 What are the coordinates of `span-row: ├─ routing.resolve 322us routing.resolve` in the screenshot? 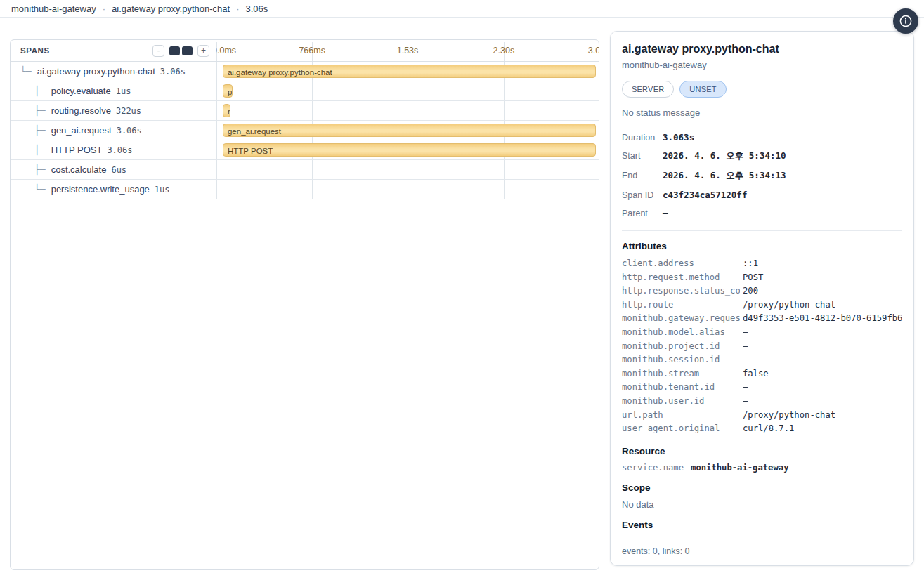 It's located at (305, 111).